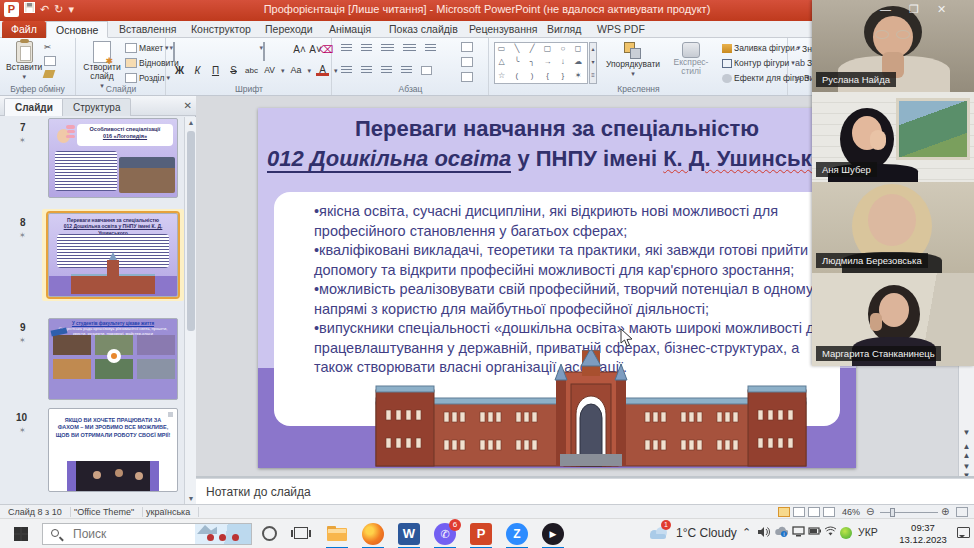  Describe the element at coordinates (296, 70) in the screenshot. I see `change-case-button: Aa` at that location.